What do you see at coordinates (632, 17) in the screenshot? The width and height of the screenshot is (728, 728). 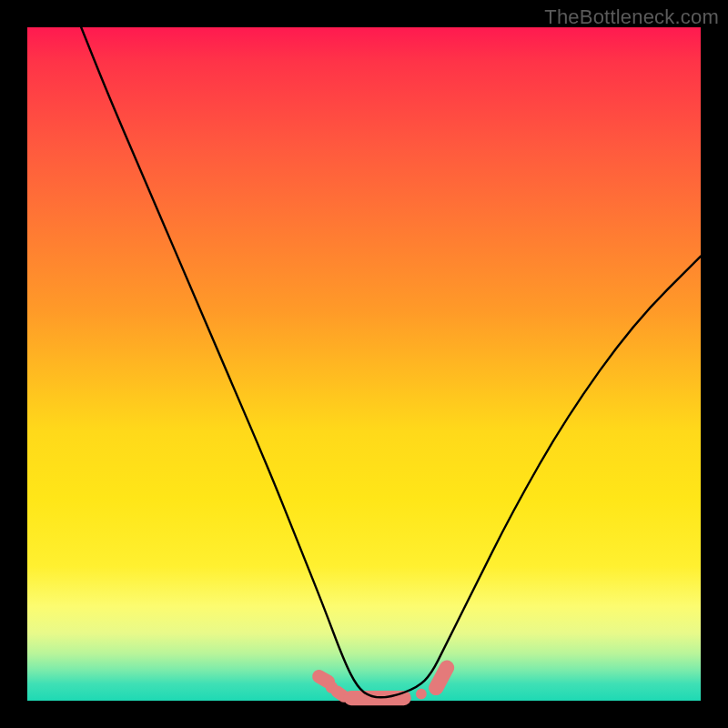 I see `watermark-text: TheBottleneck.com` at bounding box center [632, 17].